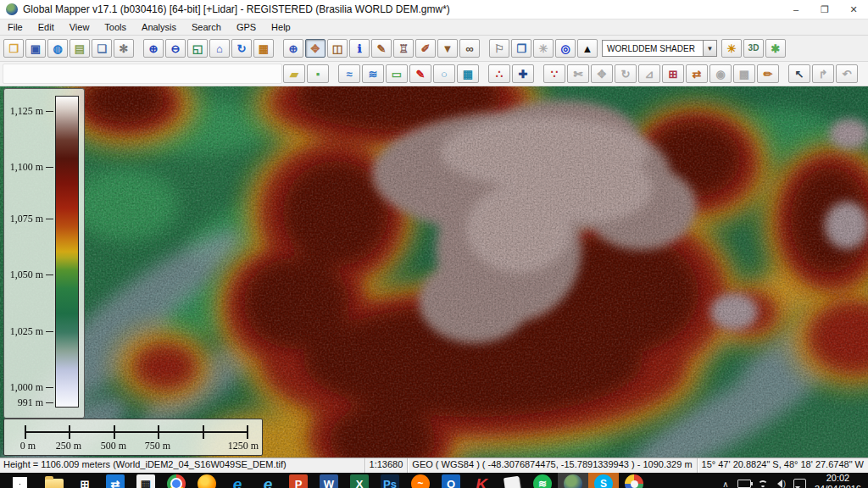 The width and height of the screenshot is (868, 488). Describe the element at coordinates (782, 480) in the screenshot. I see `volume-icon: )` at that location.